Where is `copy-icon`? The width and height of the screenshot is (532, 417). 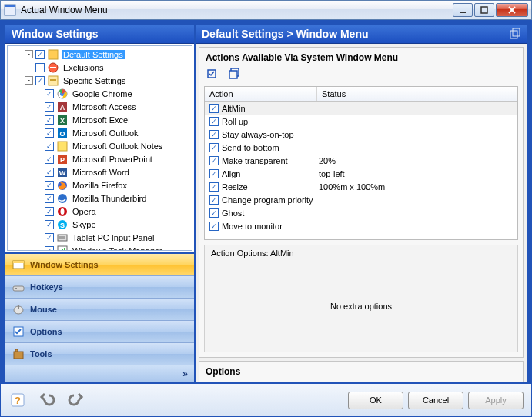
copy-icon is located at coordinates (515, 34).